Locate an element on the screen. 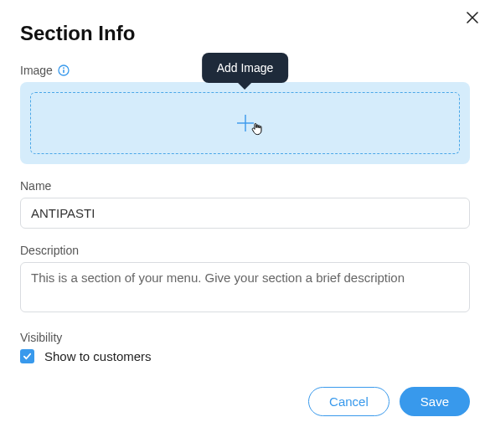  image-label: Image is located at coordinates (37, 70).